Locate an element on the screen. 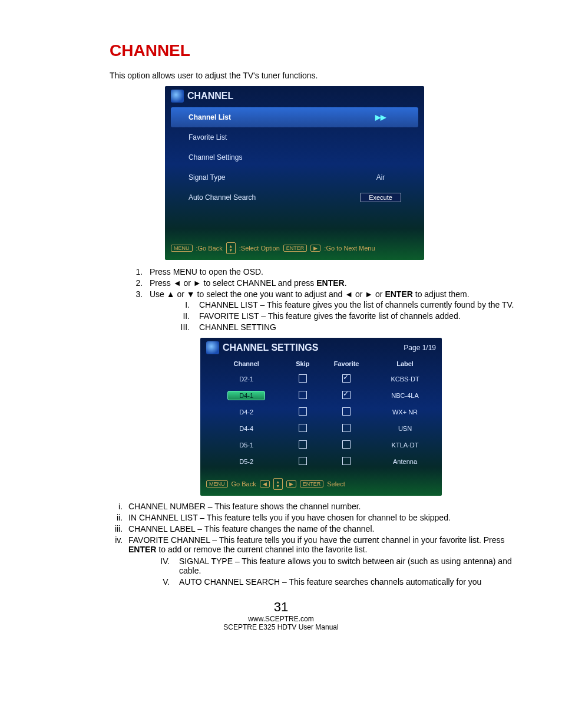 The image size is (562, 728). intro-text: This option allows user to adjust the TV… is located at coordinates (315, 75).